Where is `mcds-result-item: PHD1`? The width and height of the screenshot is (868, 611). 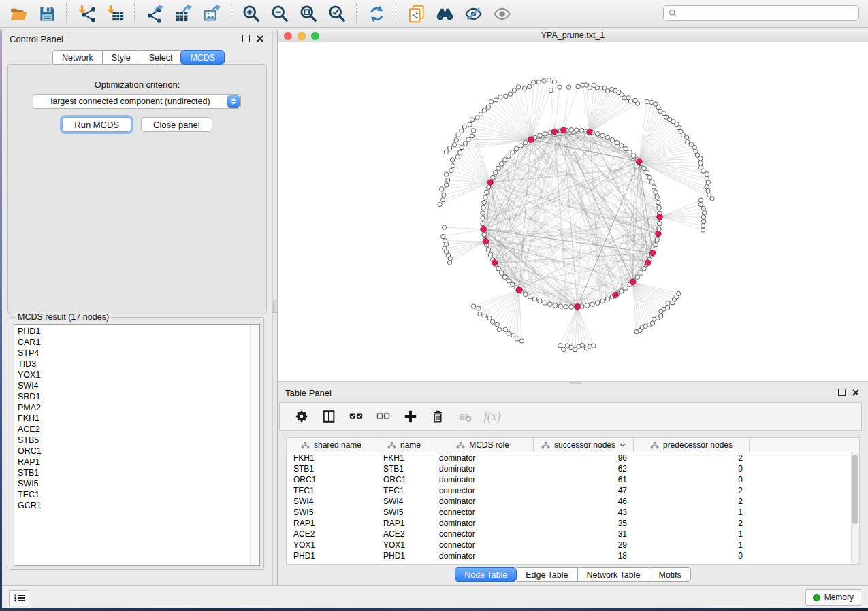
mcds-result-item: PHD1 is located at coordinates (139, 332).